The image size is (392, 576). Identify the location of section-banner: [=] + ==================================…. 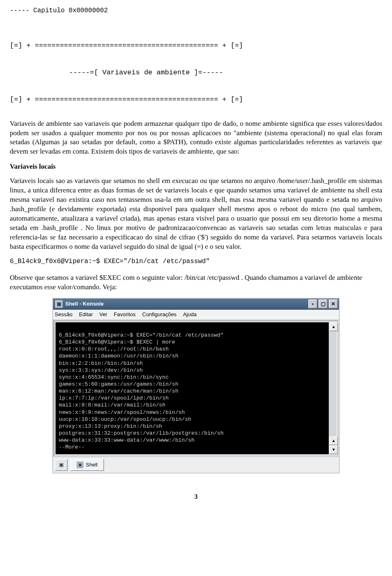
(196, 69).